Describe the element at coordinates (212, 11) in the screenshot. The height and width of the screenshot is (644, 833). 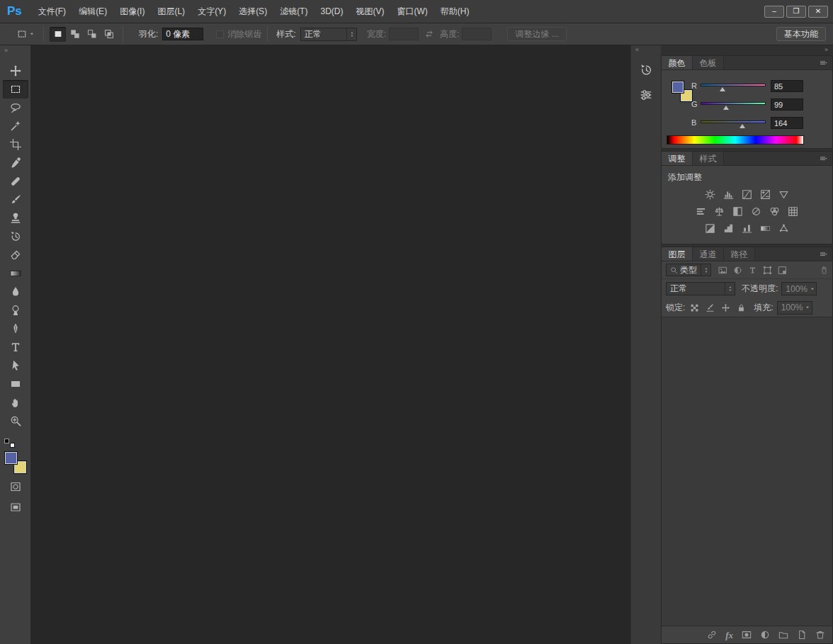
I see `menu-type: 文字(Y)` at that location.